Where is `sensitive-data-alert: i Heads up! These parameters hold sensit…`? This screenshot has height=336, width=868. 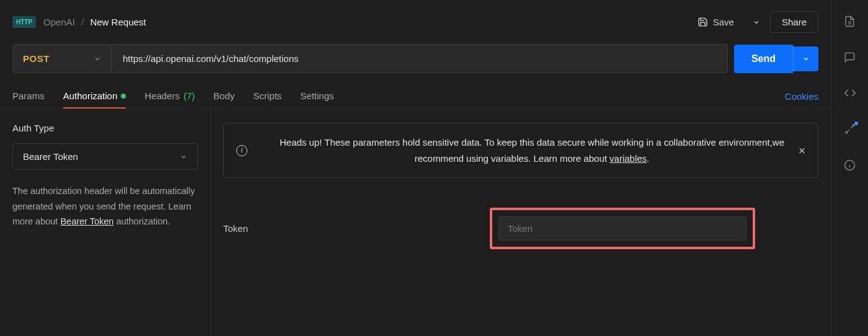
sensitive-data-alert: i Heads up! These parameters hold sensit… is located at coordinates (521, 150).